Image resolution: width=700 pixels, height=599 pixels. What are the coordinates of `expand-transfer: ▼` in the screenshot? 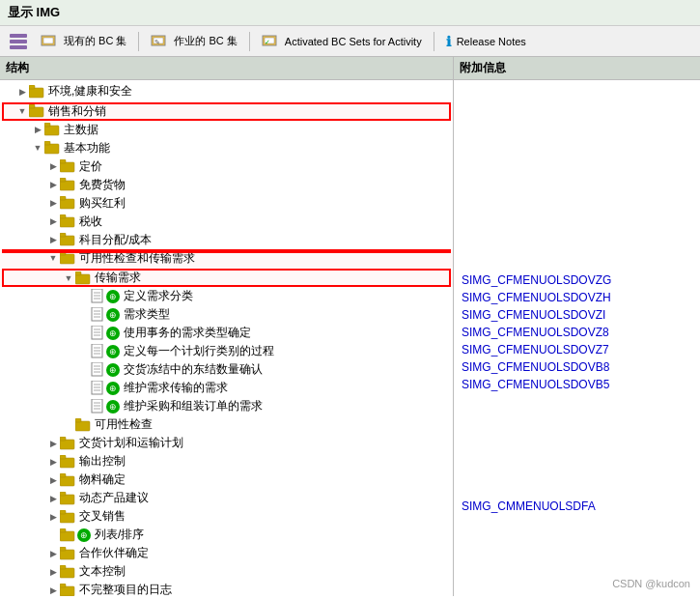 It's located at (69, 278).